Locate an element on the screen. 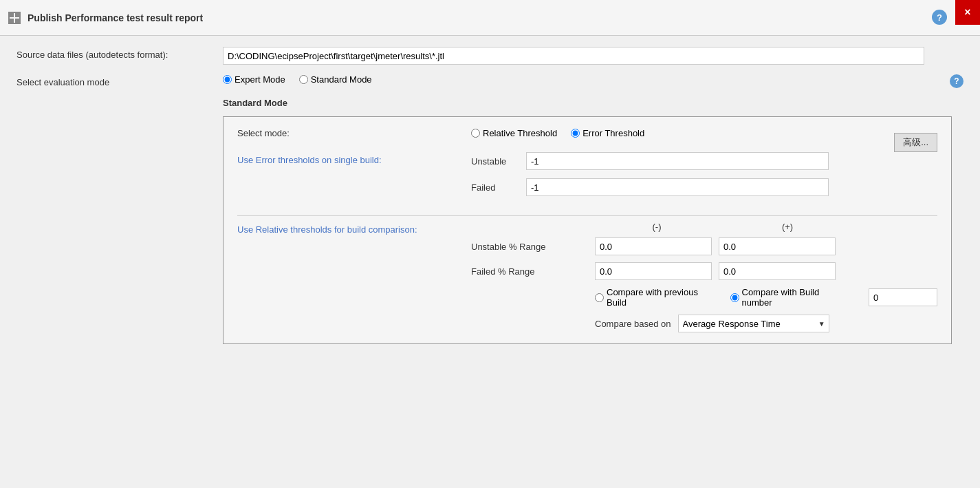 The image size is (980, 488). compare-previous-radio is located at coordinates (600, 297).